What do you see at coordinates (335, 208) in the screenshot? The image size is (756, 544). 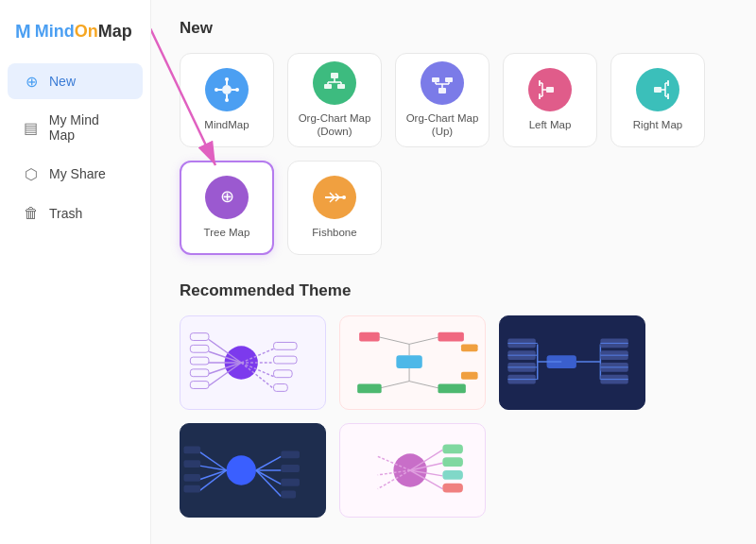 I see `map-card-fishbone: Fishbone` at bounding box center [335, 208].